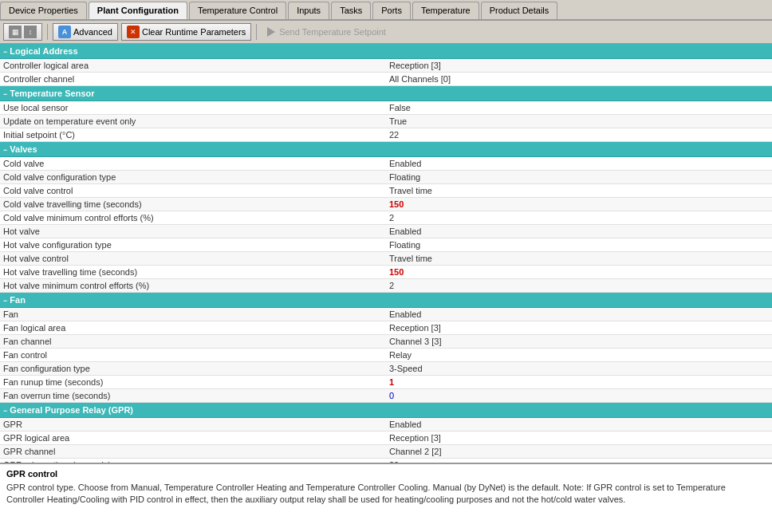  Describe the element at coordinates (386, 396) in the screenshot. I see `table-row: Fan overrun time (seconds)0` at that location.